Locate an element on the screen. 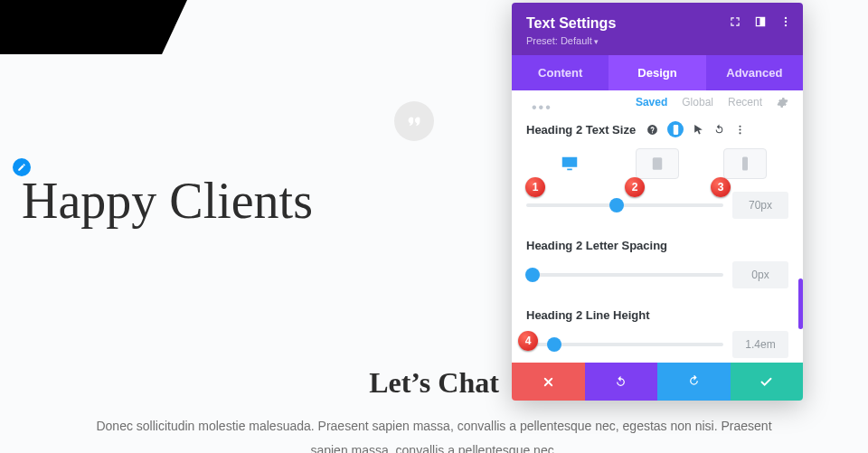  device-desktop is located at coordinates (570, 164).